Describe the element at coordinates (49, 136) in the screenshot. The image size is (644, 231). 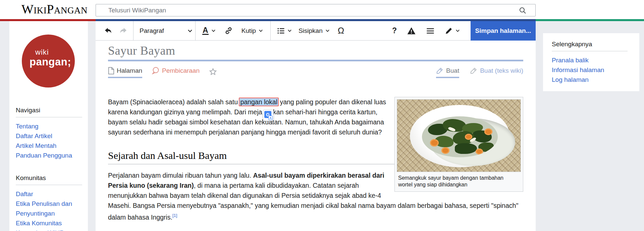
I see `sidebar-item-daftar-artikel: Daftar Artikel` at that location.